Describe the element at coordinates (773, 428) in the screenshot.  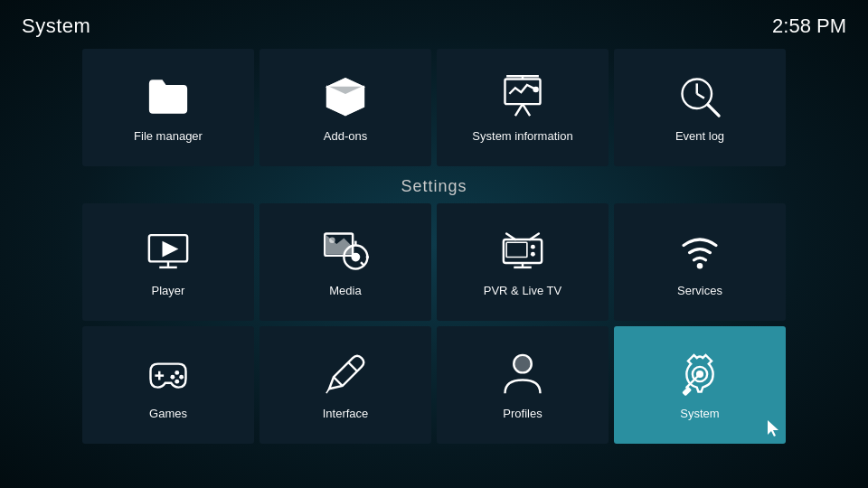
I see `cursor-indicator` at that location.